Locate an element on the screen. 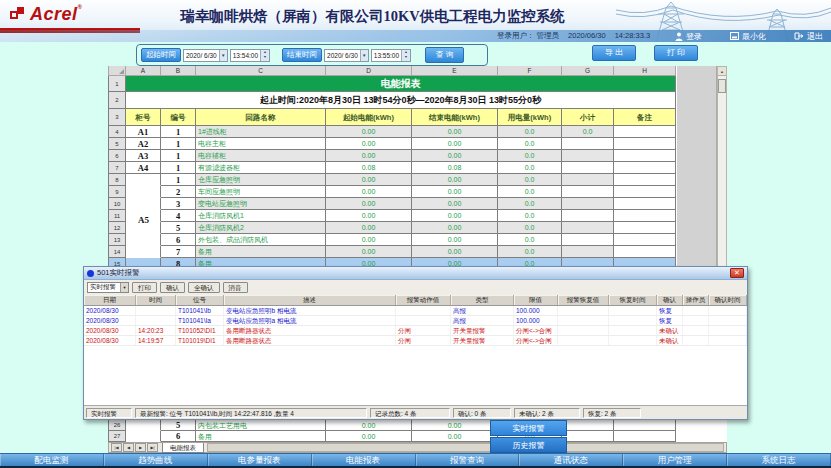 The height and width of the screenshot is (468, 831). nav-tab-趋势曲线: 趋势曲线 is located at coordinates (156, 460).